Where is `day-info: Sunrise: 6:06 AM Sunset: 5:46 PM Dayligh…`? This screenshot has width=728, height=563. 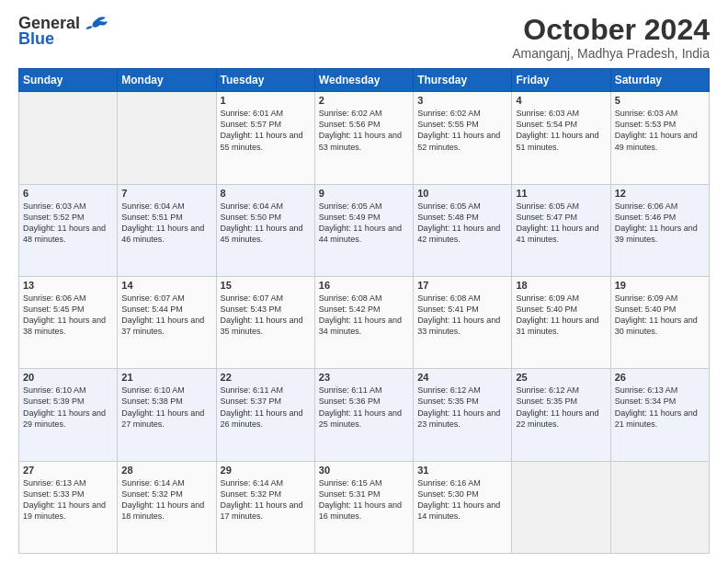
day-info: Sunrise: 6:06 AM Sunset: 5:46 PM Dayligh… is located at coordinates (660, 223).